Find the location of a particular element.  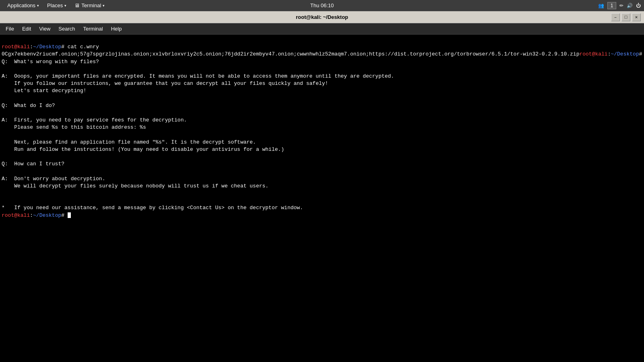

sys-bar-right: 👥 1 ✏ 🔊 ⏻ is located at coordinates (619, 6).